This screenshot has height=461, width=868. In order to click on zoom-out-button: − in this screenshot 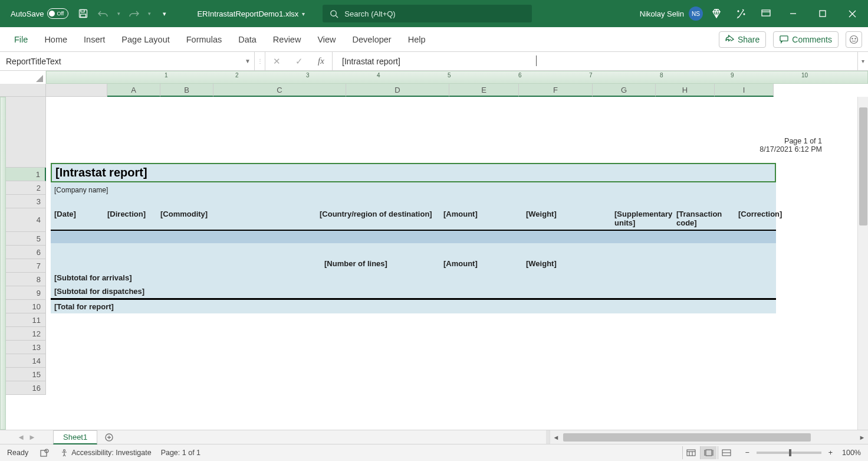, I will do `click(747, 453)`.